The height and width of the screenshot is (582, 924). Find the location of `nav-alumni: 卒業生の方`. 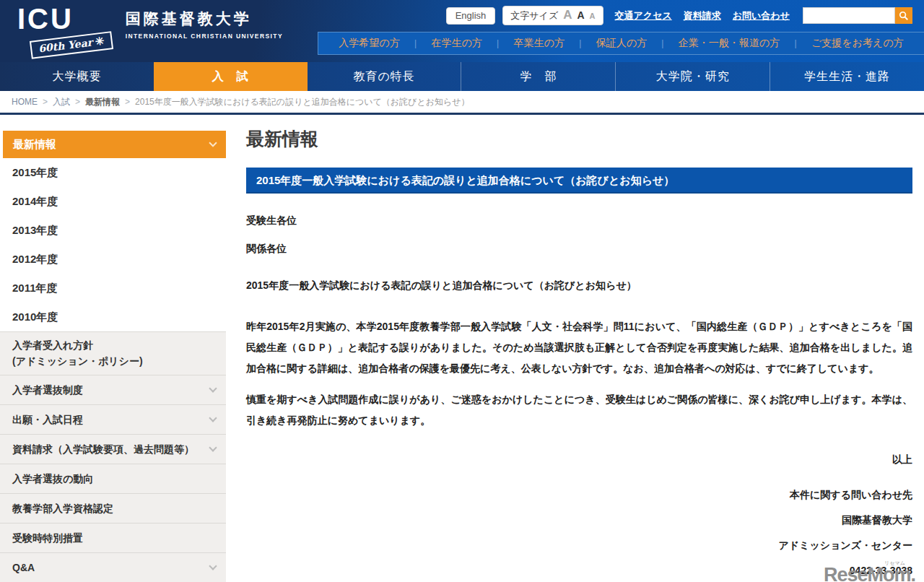

nav-alumni: 卒業生の方 is located at coordinates (539, 43).